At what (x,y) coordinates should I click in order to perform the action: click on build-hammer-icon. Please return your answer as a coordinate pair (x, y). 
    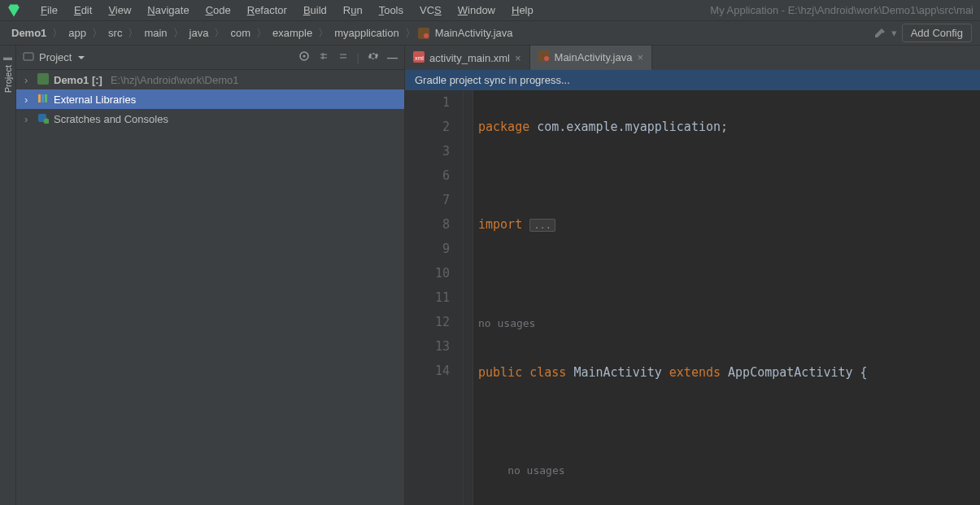
    Looking at the image, I should click on (880, 33).